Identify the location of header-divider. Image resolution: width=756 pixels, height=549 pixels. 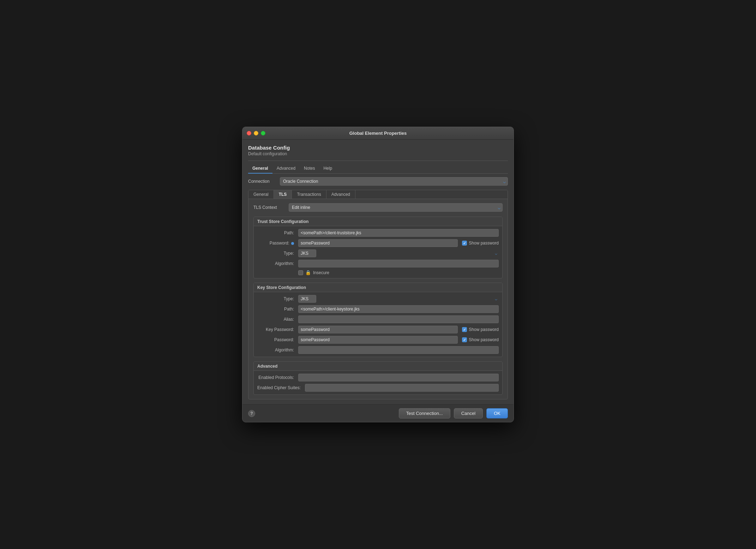
(378, 161).